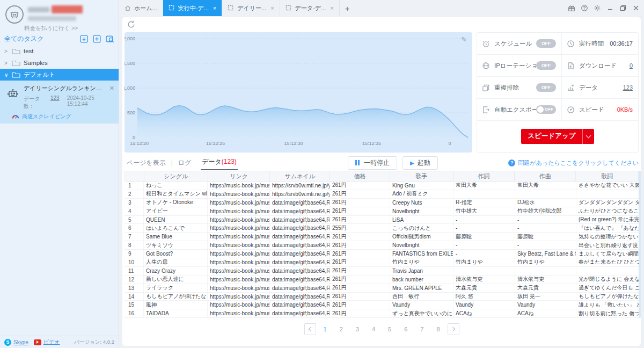 This screenshot has width=644, height=348. What do you see at coordinates (610, 9) in the screenshot?
I see `minimize-icon` at bounding box center [610, 9].